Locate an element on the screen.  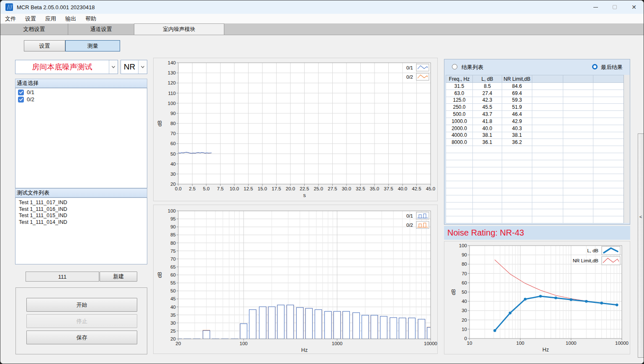
table-cell: 500.0 is located at coordinates (459, 115).